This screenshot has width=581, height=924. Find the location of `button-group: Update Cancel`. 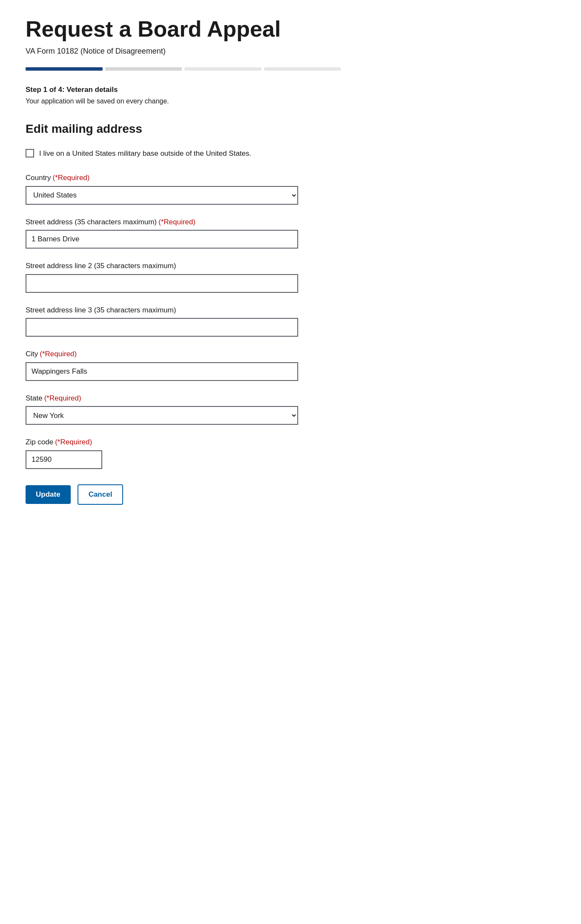

button-group: Update Cancel is located at coordinates (183, 495).